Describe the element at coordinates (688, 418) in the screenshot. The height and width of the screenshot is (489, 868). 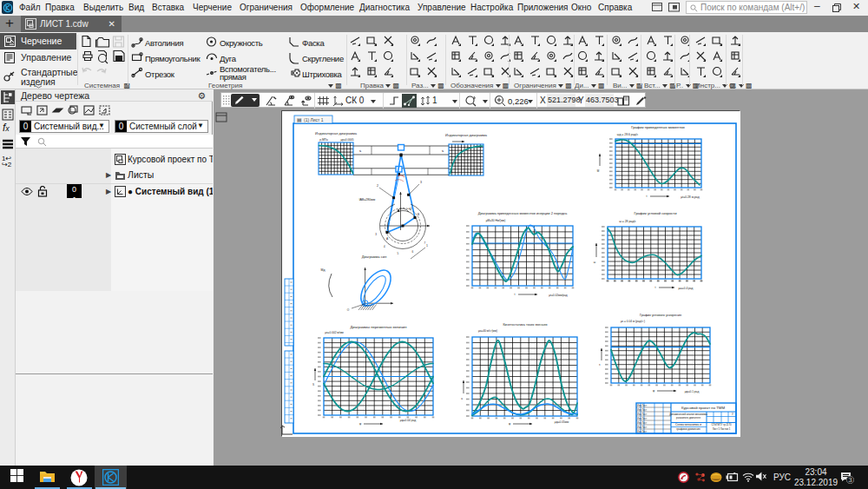
I see `svg-text: рычажного двигателя` at that location.